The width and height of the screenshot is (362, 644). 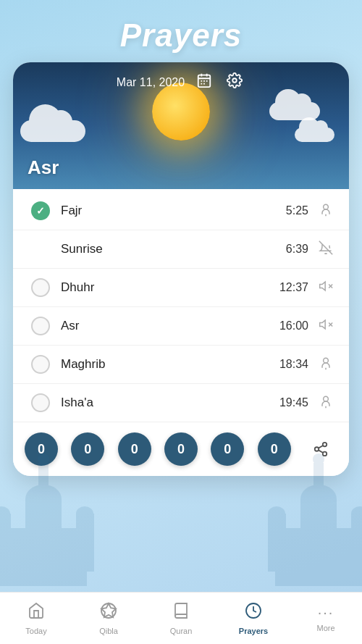 I want to click on sunrise-notif-icon, so click(x=326, y=249).